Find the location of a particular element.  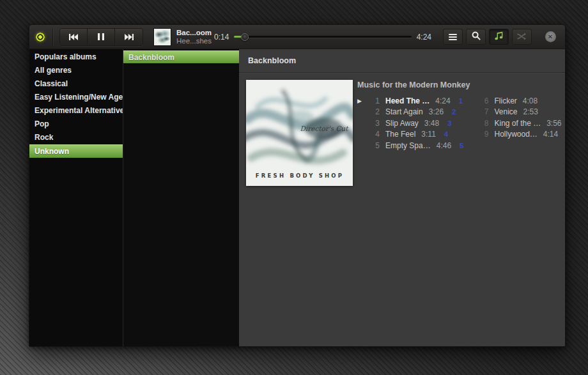

album-info: Music for the Modern Monkey ▶ 1 Heed The… is located at coordinates (456, 133).